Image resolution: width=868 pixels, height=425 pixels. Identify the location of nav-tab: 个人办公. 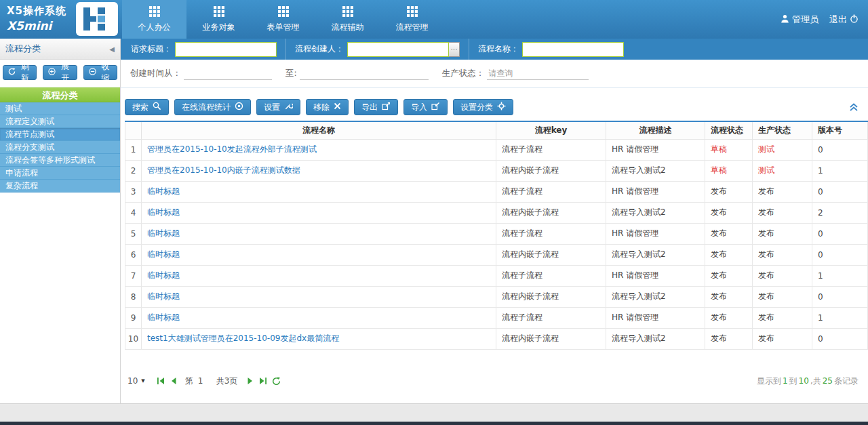
(155, 19).